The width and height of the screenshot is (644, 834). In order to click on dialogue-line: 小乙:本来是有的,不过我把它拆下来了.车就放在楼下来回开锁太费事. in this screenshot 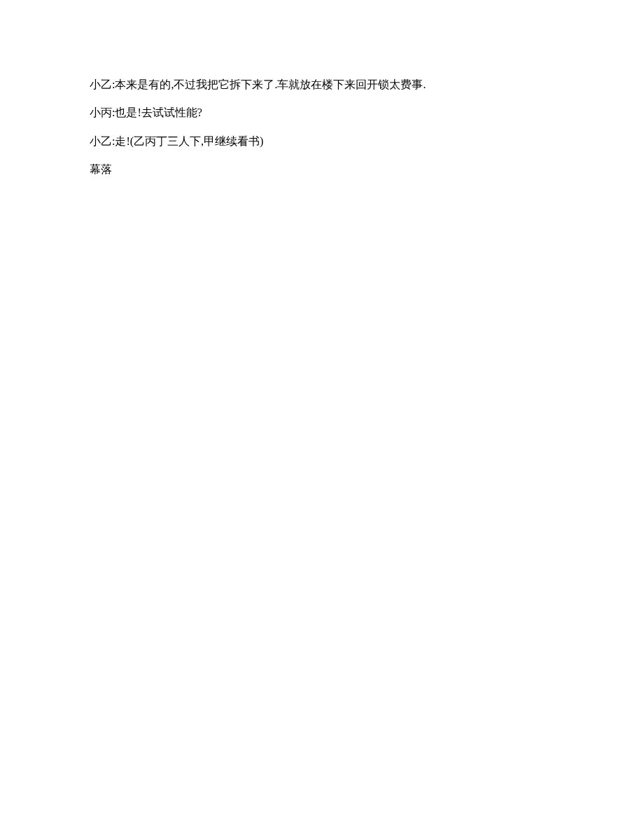, I will do `click(325, 85)`.